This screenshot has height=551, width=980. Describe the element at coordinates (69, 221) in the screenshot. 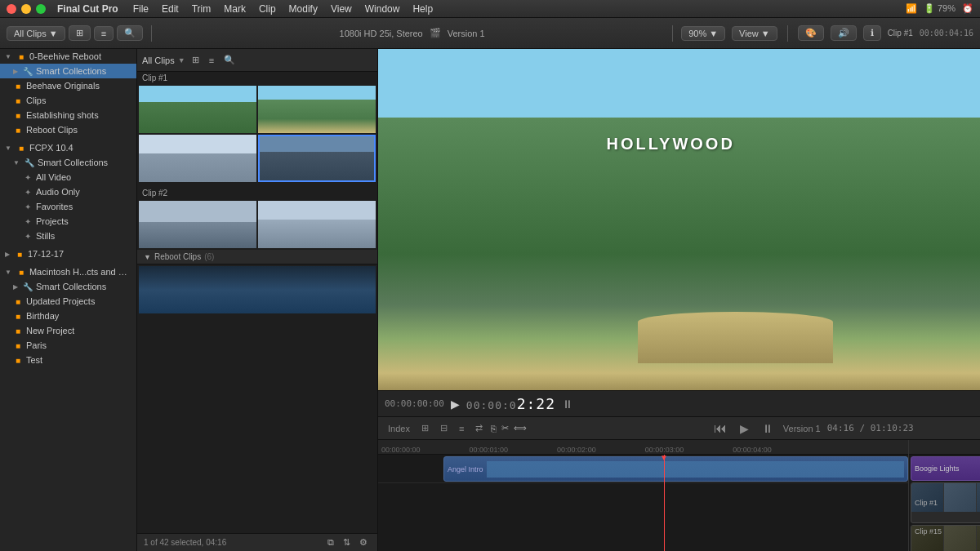

I see `sidebar-item-projects: ✦ Projects` at that location.